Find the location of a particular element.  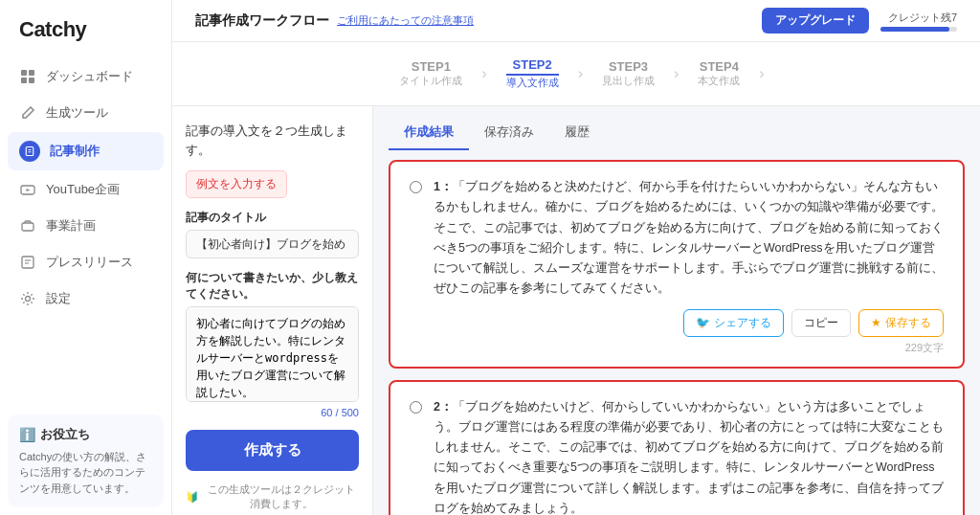

step1-sublabel: タイトル作成 is located at coordinates (431, 80).